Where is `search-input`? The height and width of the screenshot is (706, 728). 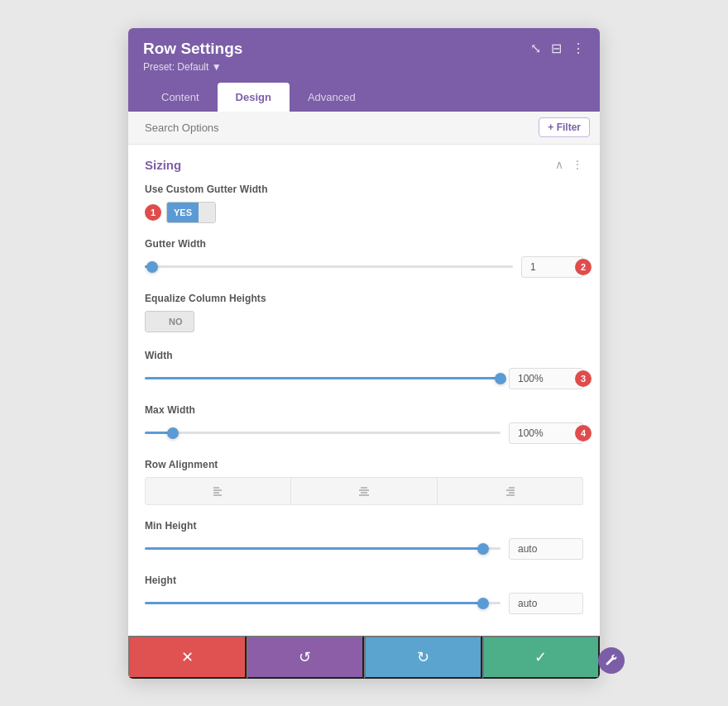 search-input is located at coordinates (338, 127).